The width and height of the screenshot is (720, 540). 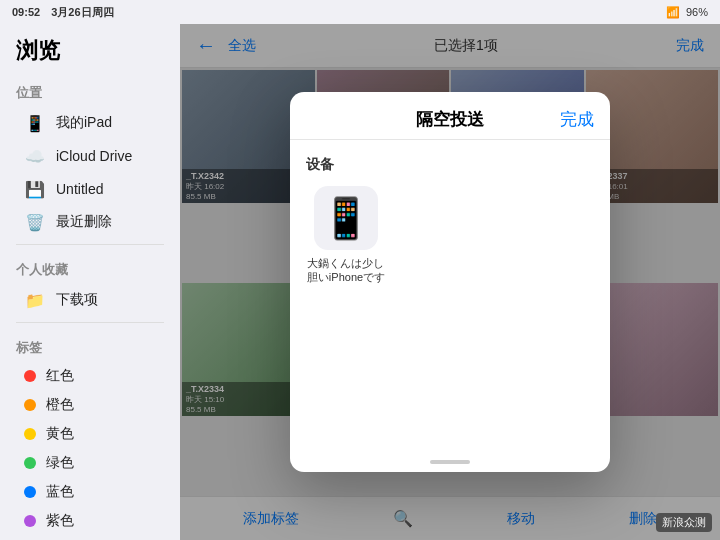 I want to click on sidebar-item-tag-yellow: 黄色, so click(x=90, y=434).